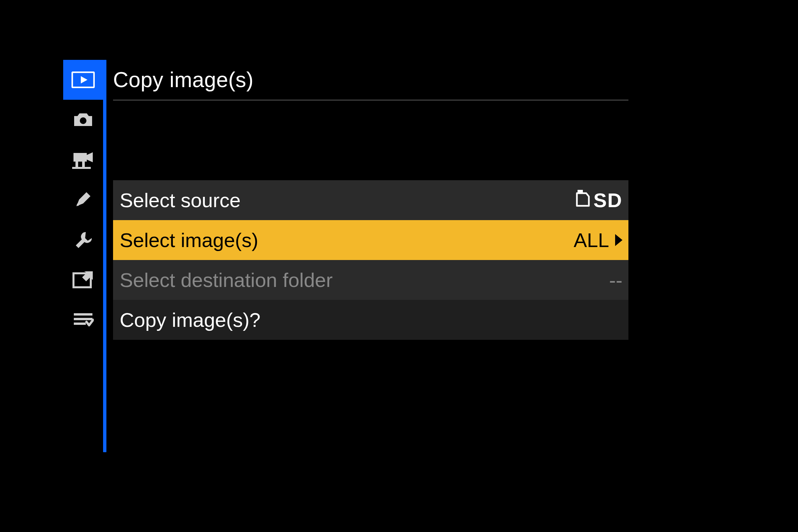 The image size is (798, 532). What do you see at coordinates (190, 320) in the screenshot?
I see `row-label: Copy image(s)?` at bounding box center [190, 320].